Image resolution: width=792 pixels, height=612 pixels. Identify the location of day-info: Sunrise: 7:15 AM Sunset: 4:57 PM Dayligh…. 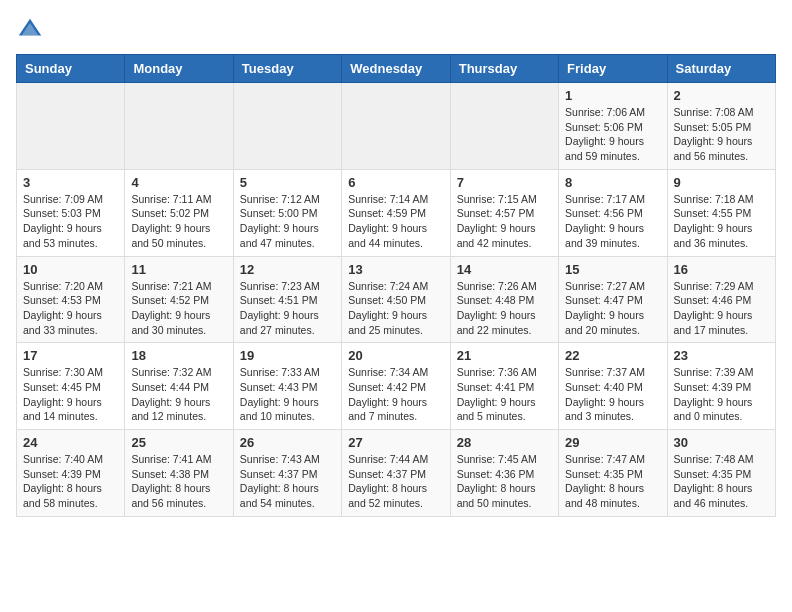
(504, 222).